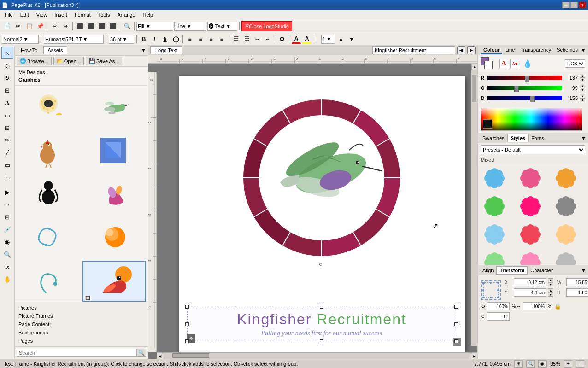 This screenshot has height=368, width=588. Describe the element at coordinates (582, 5) in the screenshot. I see `close-button: ✕` at that location.